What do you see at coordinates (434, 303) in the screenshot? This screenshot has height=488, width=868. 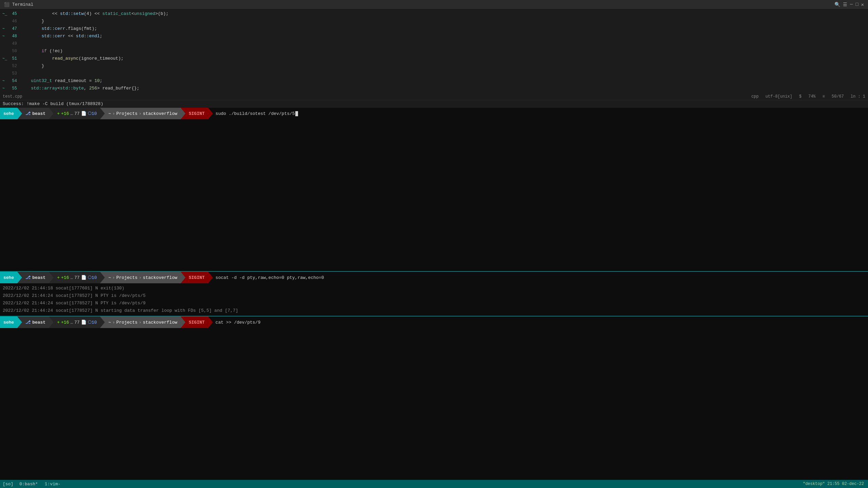 I see `log-line-3: 2022/12/02 21:44:24 socat[1778527] N PTY…` at bounding box center [434, 303].